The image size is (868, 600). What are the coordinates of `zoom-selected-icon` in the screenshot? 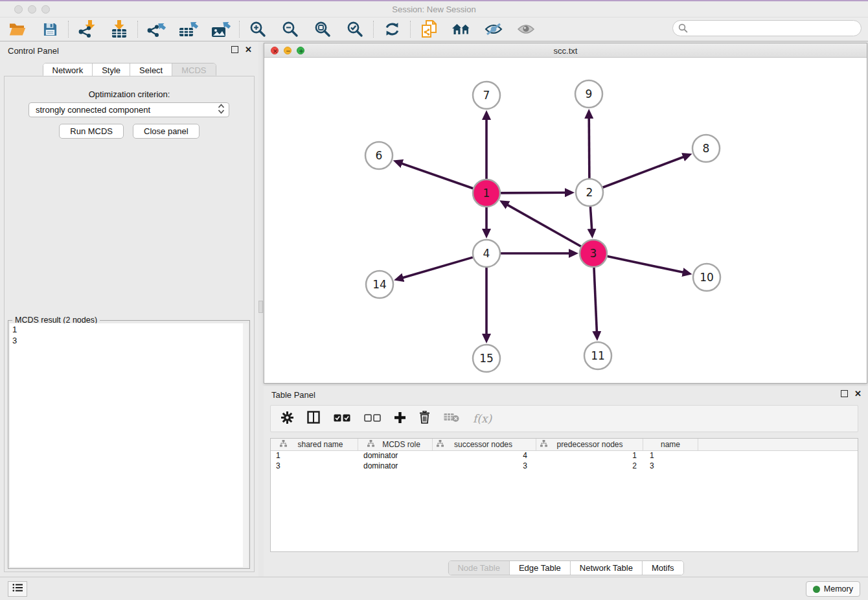 It's located at (355, 29).